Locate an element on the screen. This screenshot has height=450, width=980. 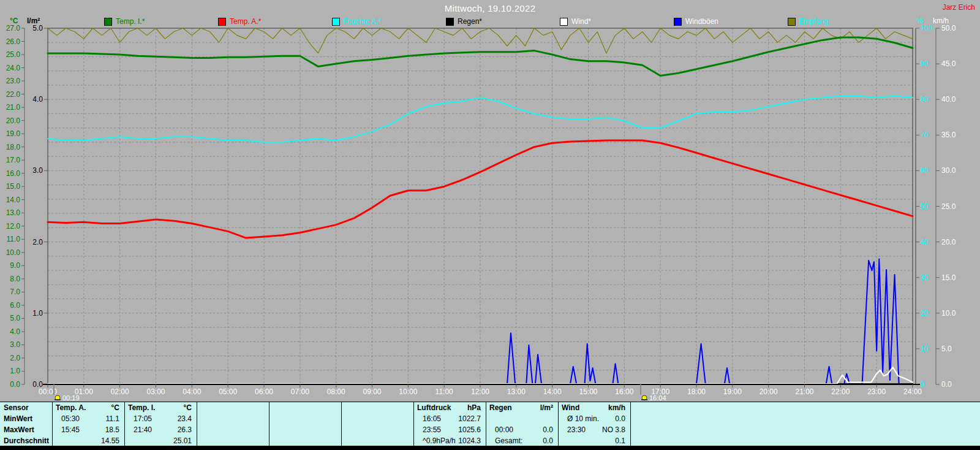
hour-tick-label: 04:00 is located at coordinates (192, 392).